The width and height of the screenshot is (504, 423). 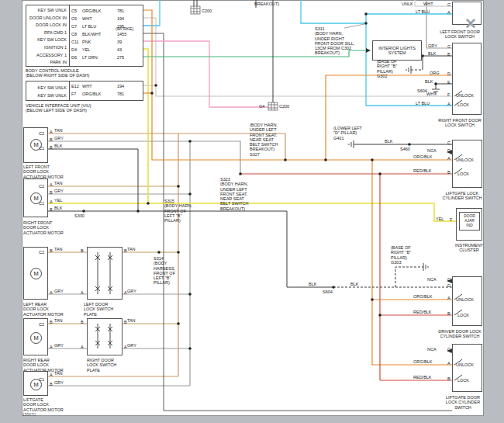 I want to click on wire-color: BLK/WHT, so click(x=99, y=34).